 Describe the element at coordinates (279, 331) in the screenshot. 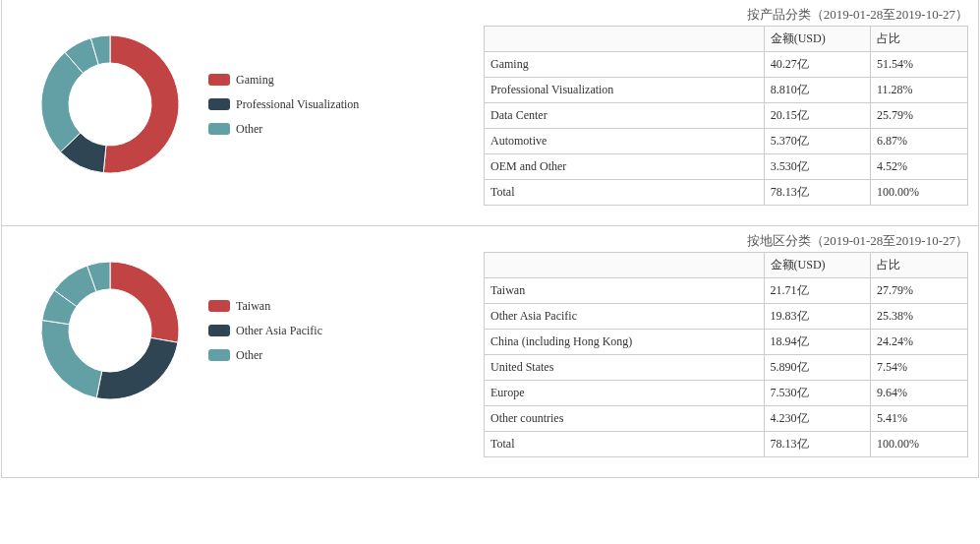

I see `legend-label: Other Asia Pacific` at that location.